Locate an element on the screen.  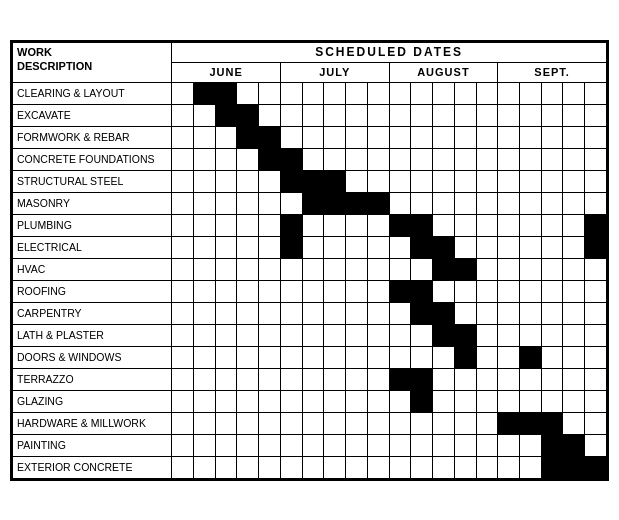
work-label-2: FORMWORK & REBAR is located at coordinates (92, 137).